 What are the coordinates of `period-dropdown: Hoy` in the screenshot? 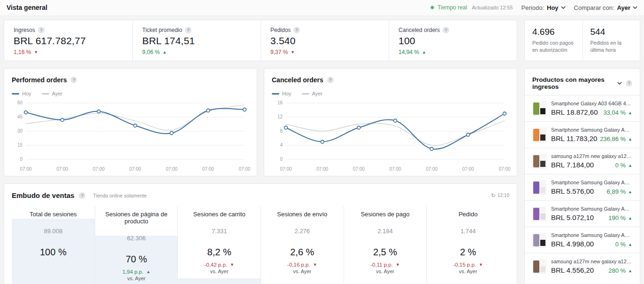 It's located at (556, 8).